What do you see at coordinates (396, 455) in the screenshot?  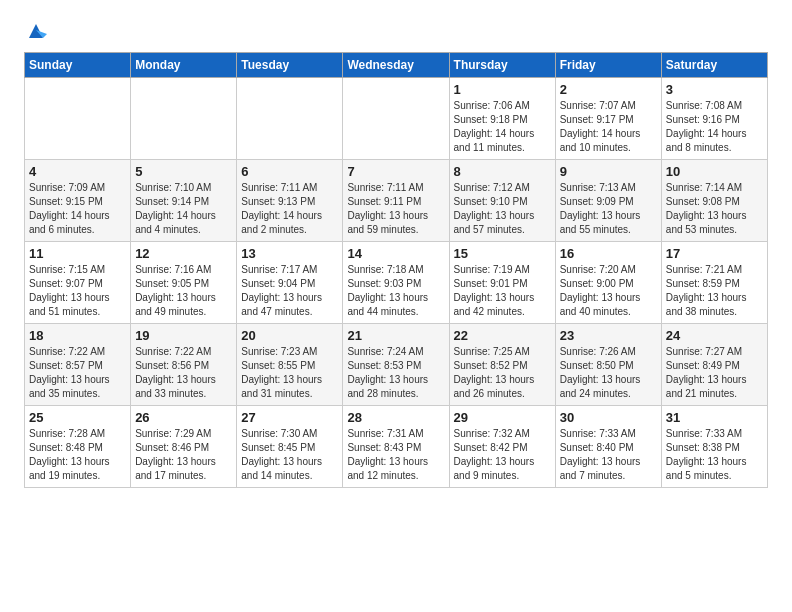 I see `cell-content: Sunrise: 7:31 AM Sunset: 8:43 PM Dayligh…` at bounding box center [396, 455].